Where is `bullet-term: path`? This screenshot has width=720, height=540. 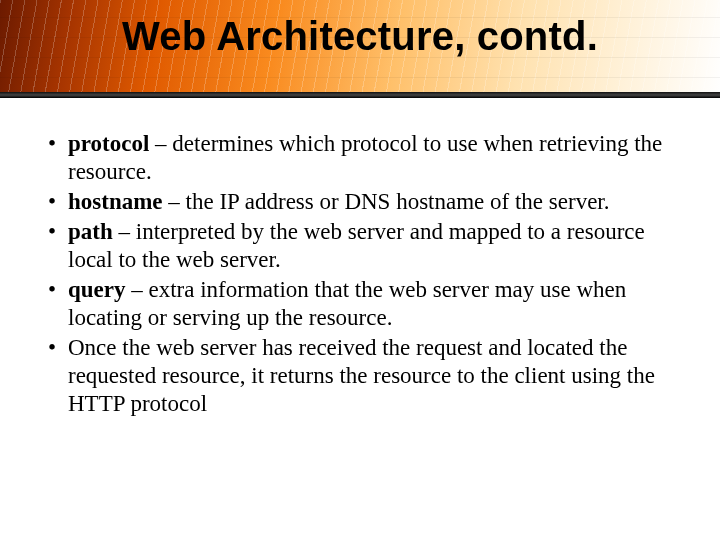
bullet-term: path is located at coordinates (90, 232).